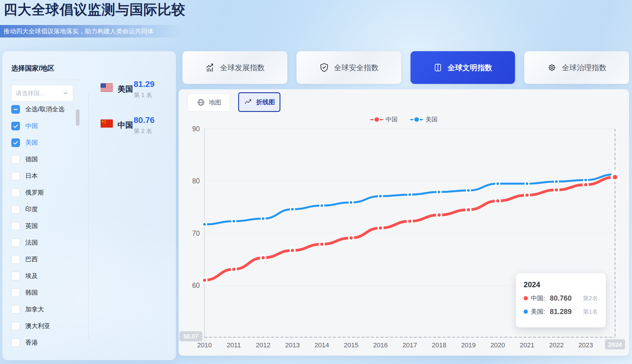 The height and width of the screenshot is (364, 632). I want to click on country-label: 加拿大, so click(35, 309).